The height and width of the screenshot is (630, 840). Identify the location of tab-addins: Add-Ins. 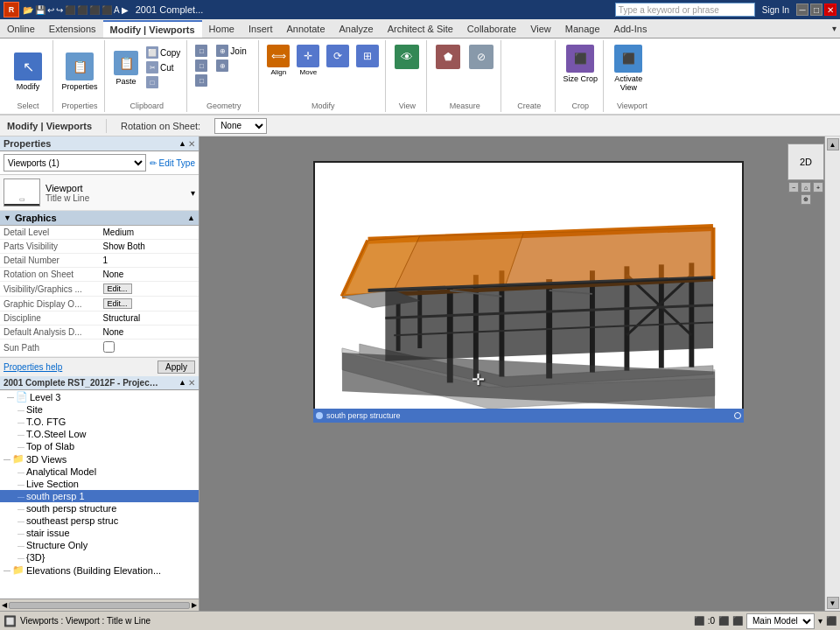
(631, 29).